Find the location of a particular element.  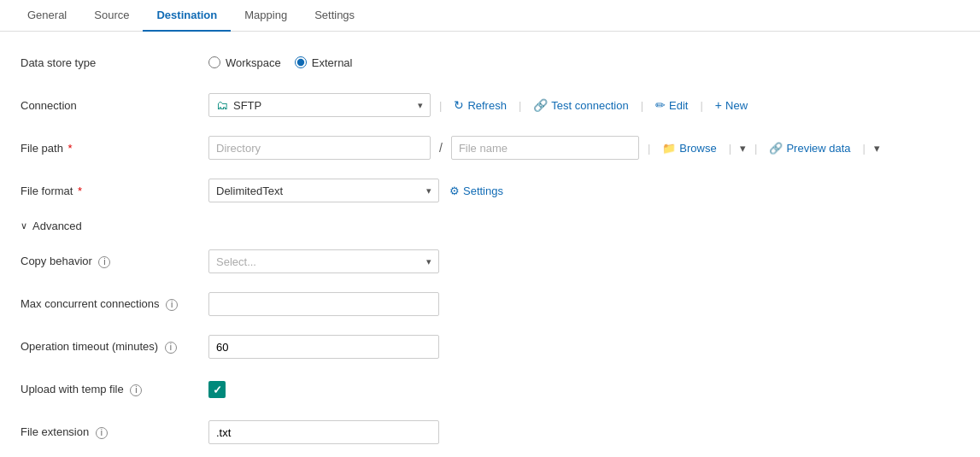

tab-mapping: Mapping is located at coordinates (266, 15).